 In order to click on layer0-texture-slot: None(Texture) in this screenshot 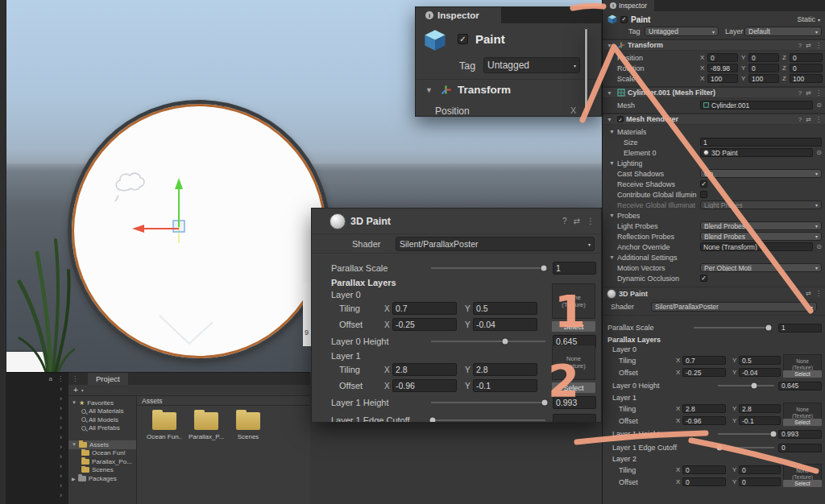, I will do `click(574, 301)`.